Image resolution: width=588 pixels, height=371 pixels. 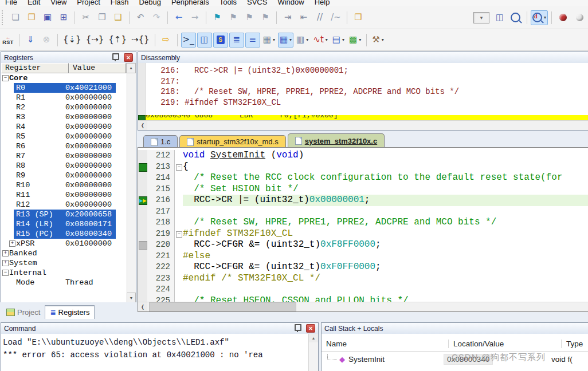 What do you see at coordinates (95, 40) in the screenshot?
I see `step-over-button: {⇢}` at bounding box center [95, 40].